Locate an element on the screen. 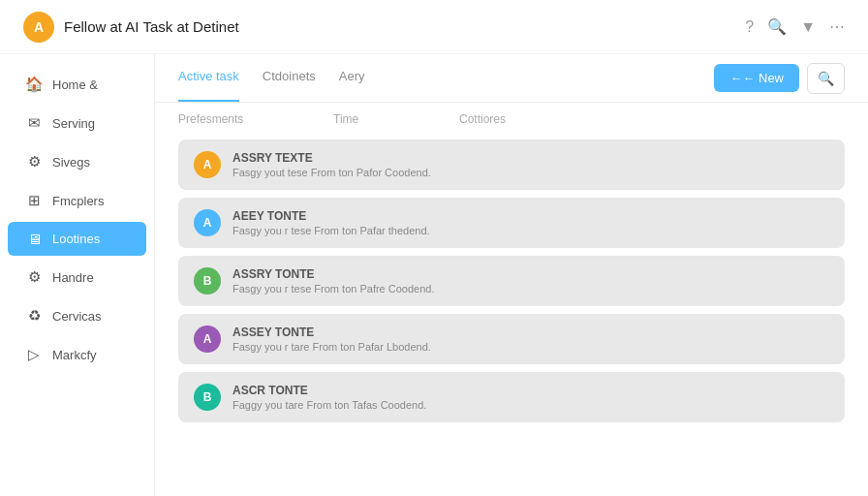  tab-aery: Aery is located at coordinates (353, 78).